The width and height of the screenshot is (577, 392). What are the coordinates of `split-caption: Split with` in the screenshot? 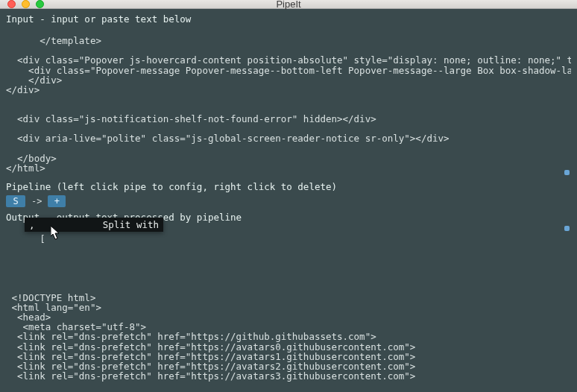 It's located at (131, 225).